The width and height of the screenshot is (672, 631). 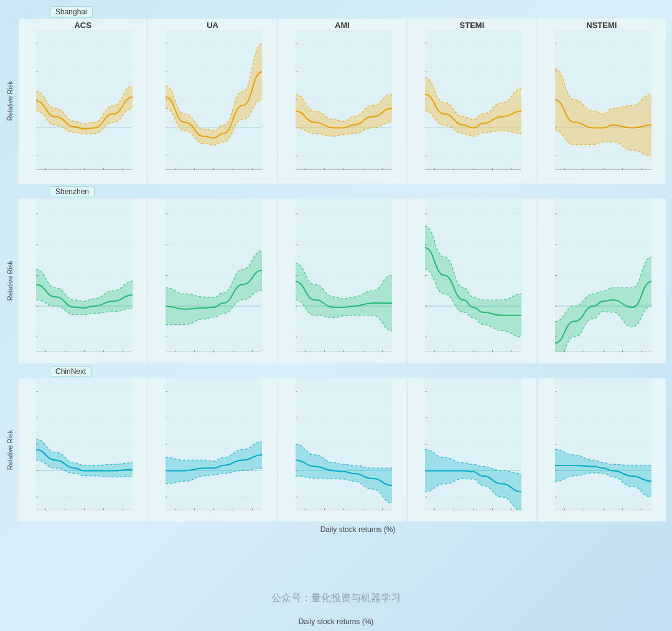 What do you see at coordinates (472, 450) in the screenshot?
I see `chart-panel-chinext-stemi: -4-20241.151.101.051.000.95` at bounding box center [472, 450].